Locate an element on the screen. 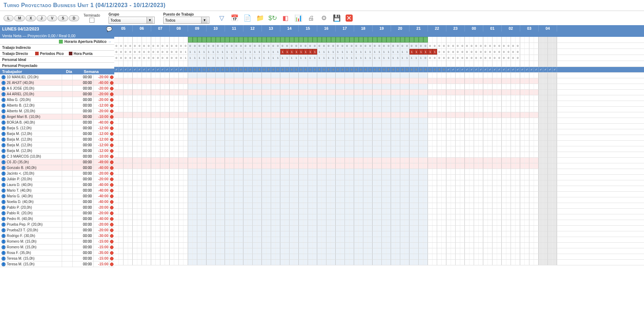  worker-row: 👤 Romero M. (15,0h) 00:00 -15:00 is located at coordinates (57, 247).